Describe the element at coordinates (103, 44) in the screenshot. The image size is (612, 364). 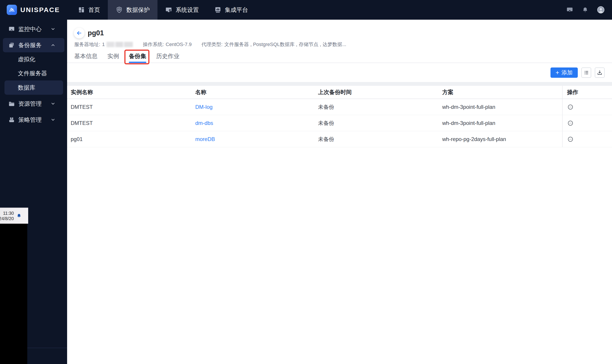
I see `meta-value: 1` at that location.